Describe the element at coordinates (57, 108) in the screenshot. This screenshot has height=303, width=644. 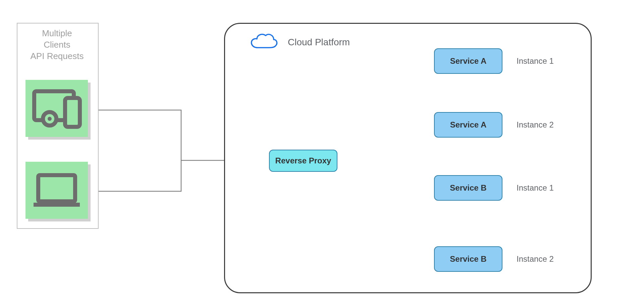
I see `client-tile-devices` at that location.